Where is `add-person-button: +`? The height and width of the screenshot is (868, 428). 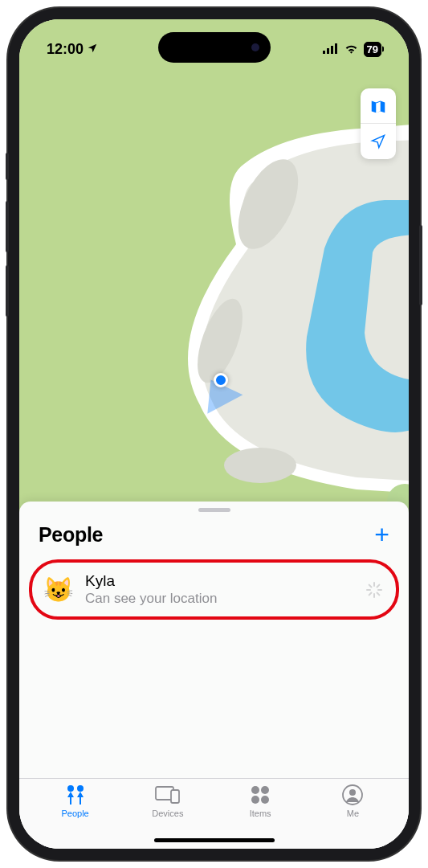
add-person-button: + is located at coordinates (382, 535).